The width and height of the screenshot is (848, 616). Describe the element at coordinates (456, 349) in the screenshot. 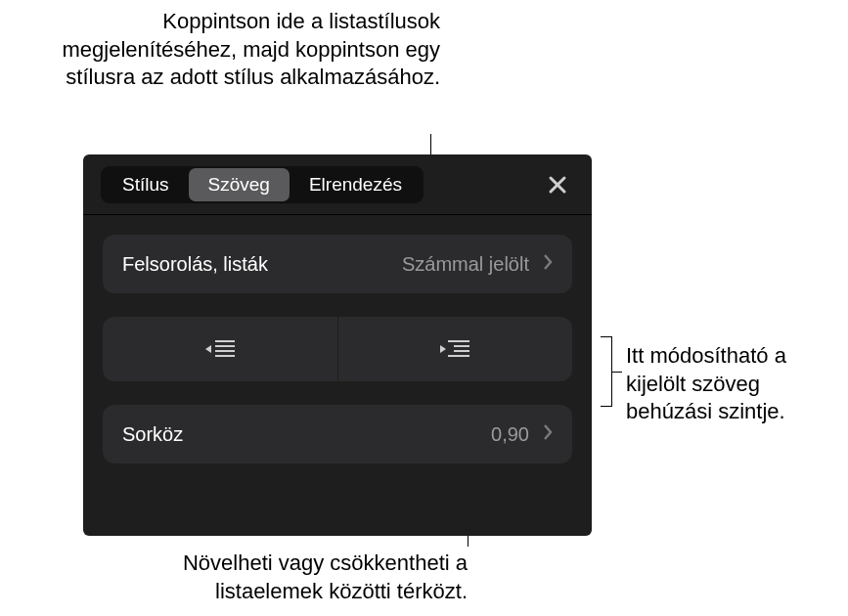

I see `indent-button` at that location.